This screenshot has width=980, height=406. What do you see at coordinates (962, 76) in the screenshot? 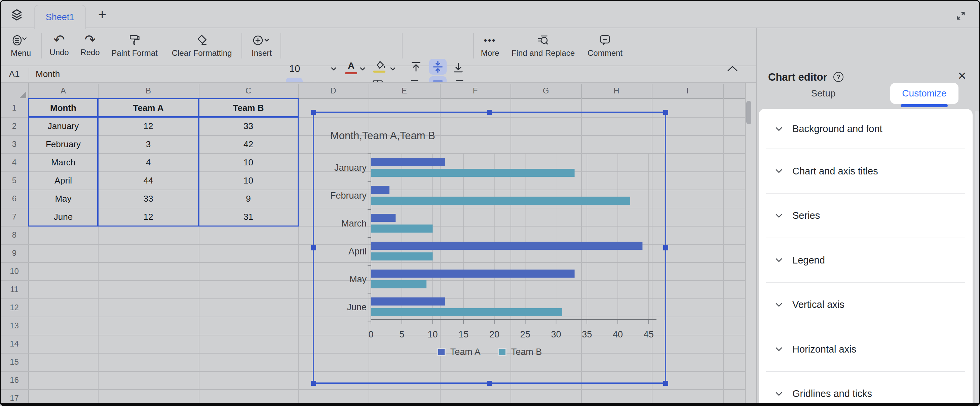
I see `close-icon: ✕` at bounding box center [962, 76].